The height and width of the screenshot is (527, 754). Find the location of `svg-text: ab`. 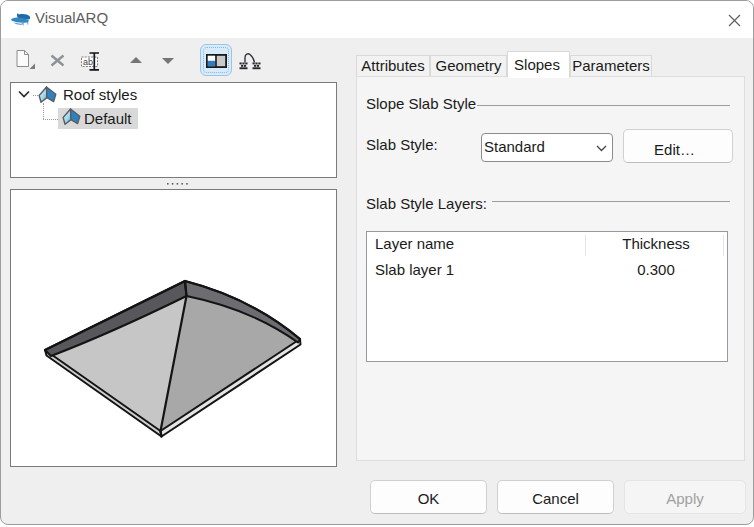

svg-text: ab is located at coordinates (88, 62).